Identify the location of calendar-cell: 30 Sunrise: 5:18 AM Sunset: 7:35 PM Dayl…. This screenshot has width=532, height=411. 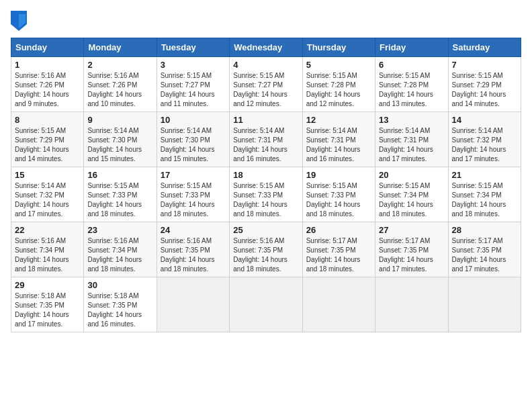
(120, 305).